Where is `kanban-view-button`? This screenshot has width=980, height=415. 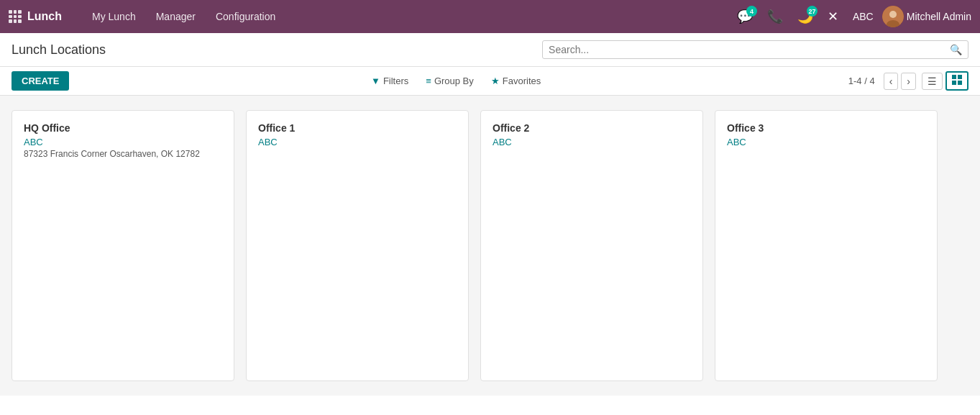
kanban-view-button is located at coordinates (957, 81).